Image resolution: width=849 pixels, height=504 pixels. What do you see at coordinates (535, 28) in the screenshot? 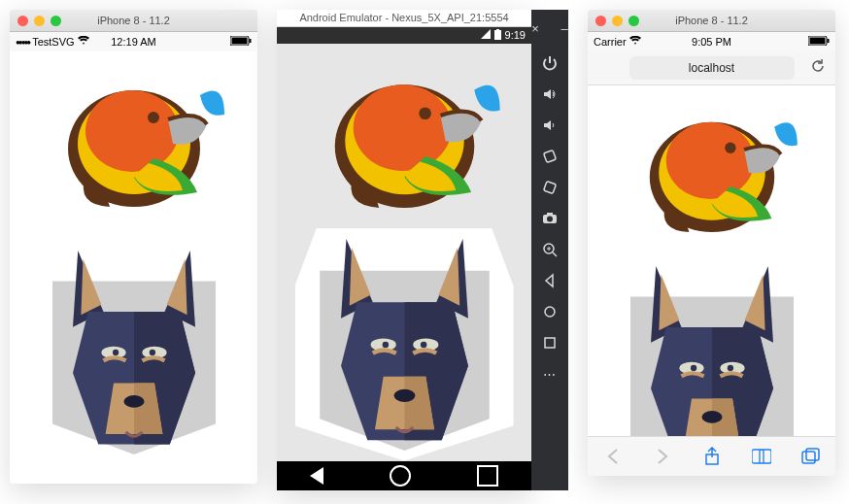
I see `emulator-close-button: ×` at bounding box center [535, 28].